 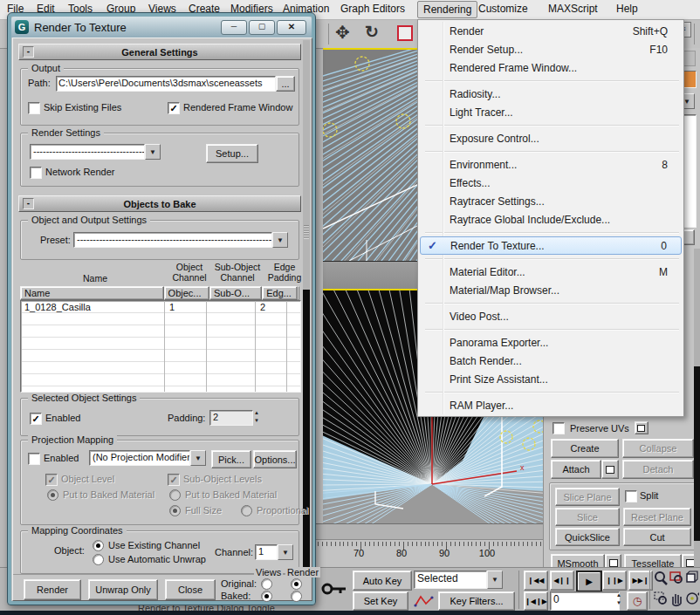 What do you see at coordinates (34, 459) in the screenshot?
I see `projection-enabled-checkbox` at bounding box center [34, 459].